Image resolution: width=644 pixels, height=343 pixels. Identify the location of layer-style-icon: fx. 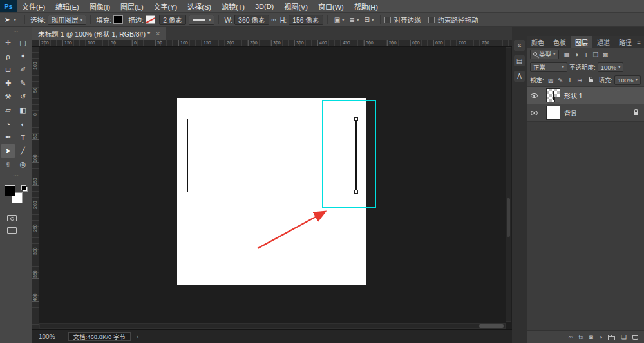
(581, 337).